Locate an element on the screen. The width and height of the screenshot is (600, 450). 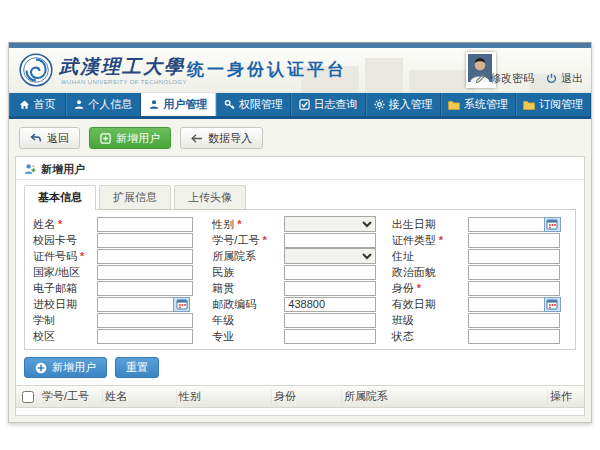
field-label: 证件号码 is located at coordinates (55, 256).